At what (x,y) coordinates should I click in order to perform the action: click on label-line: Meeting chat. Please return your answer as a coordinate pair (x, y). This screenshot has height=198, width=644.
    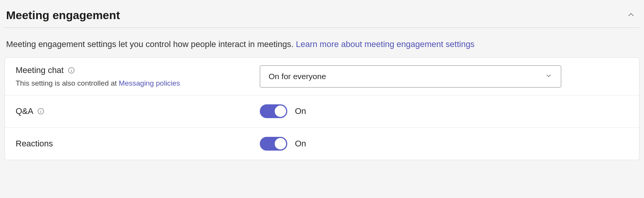
    Looking at the image, I should click on (138, 70).